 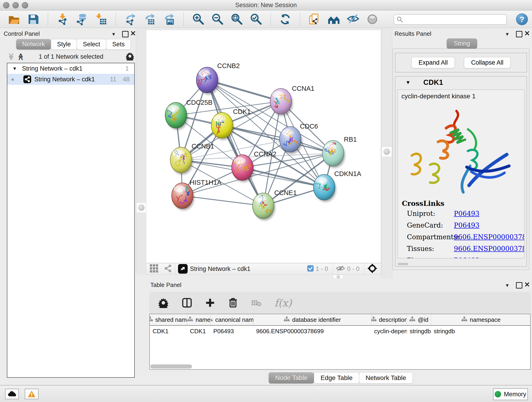 What do you see at coordinates (433, 63) in the screenshot?
I see `expand-all-button: Expand All` at bounding box center [433, 63].